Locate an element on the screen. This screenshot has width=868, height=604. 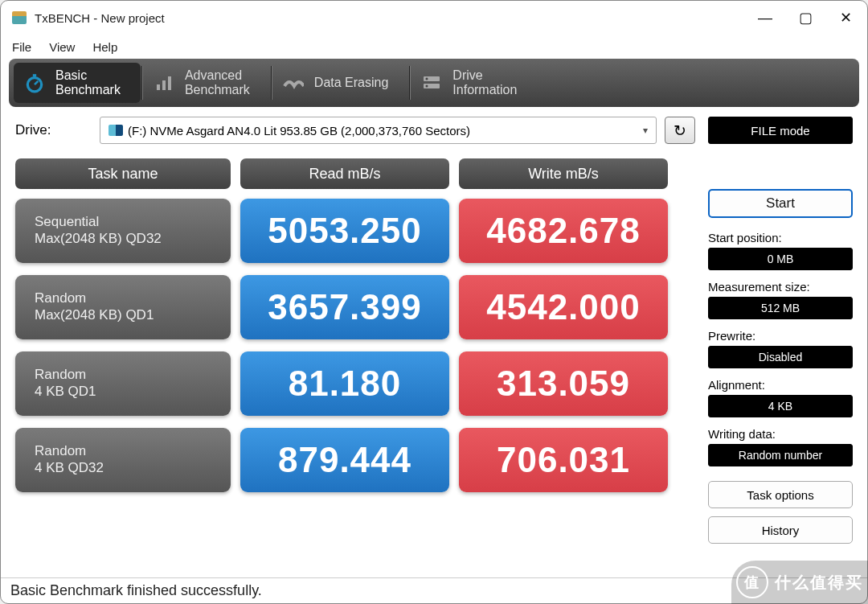
drive-device-icon is located at coordinates (116, 130).